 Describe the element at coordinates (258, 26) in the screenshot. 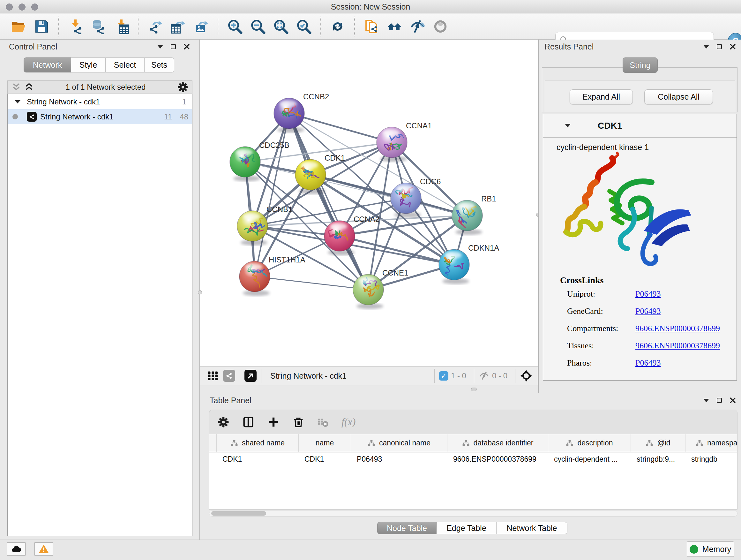

I see `zoom-out-button` at that location.